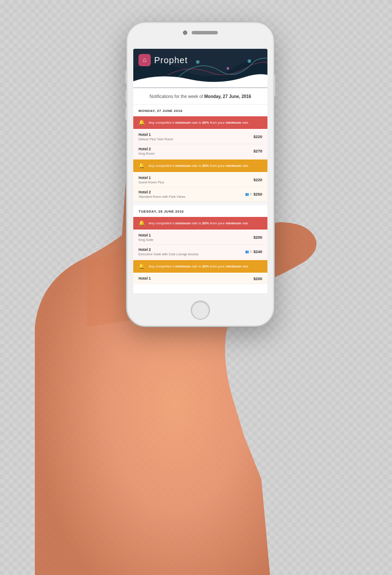  What do you see at coordinates (200, 211) in the screenshot?
I see `day-label-tuesday: TUESDAY, 28 JUNE 2016` at bounding box center [200, 211].